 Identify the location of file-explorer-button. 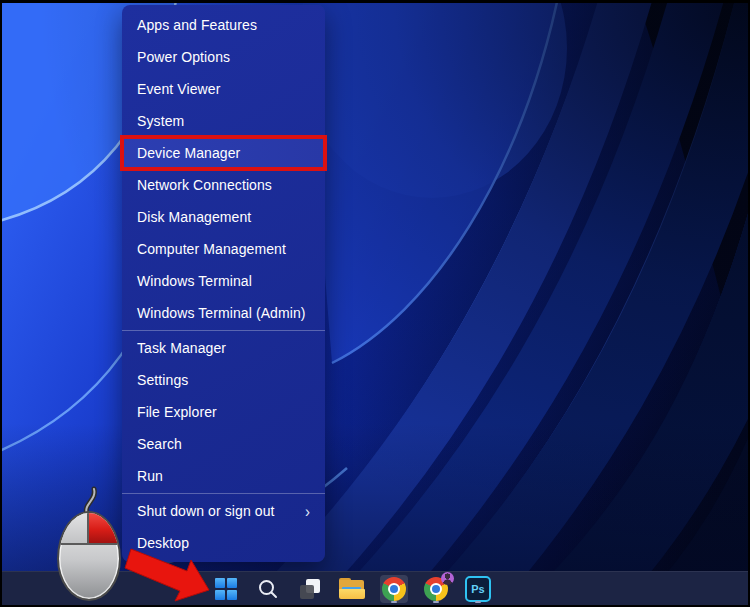
(352, 589).